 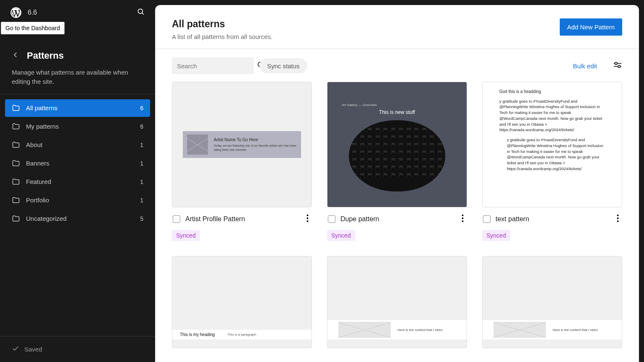 I want to click on page-subtitle: A list of all patterns from all sources., so click(x=222, y=37).